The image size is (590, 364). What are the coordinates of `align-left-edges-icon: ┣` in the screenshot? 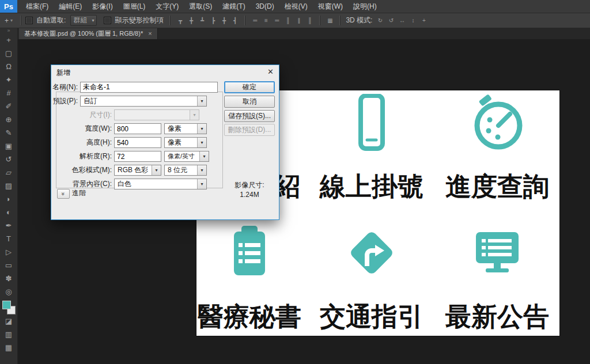 It's located at (213, 21).